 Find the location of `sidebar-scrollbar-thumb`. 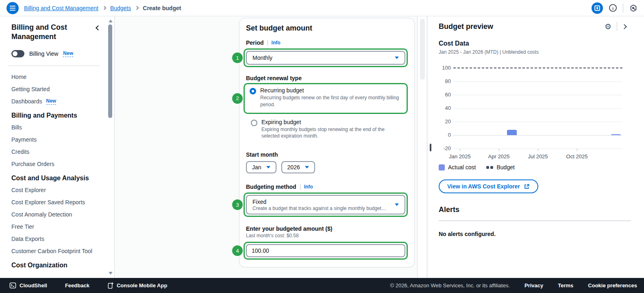

sidebar-scrollbar-thumb is located at coordinates (110, 71).